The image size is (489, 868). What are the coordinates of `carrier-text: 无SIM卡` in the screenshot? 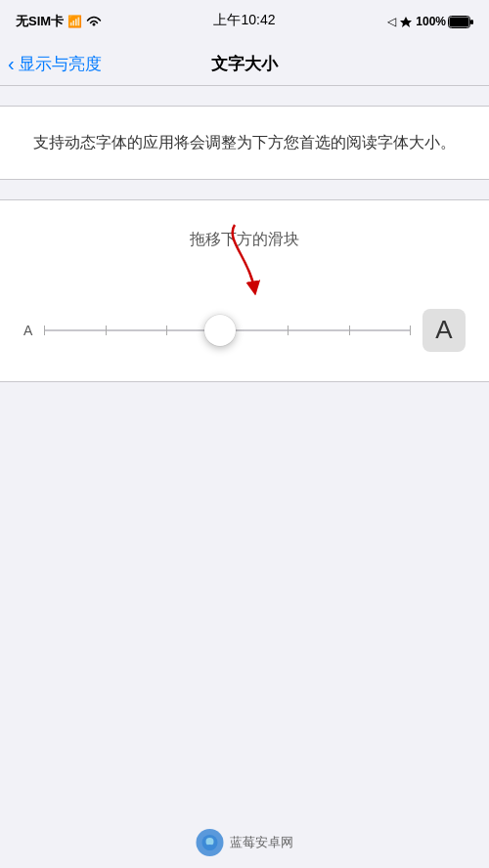 It's located at (39, 22).